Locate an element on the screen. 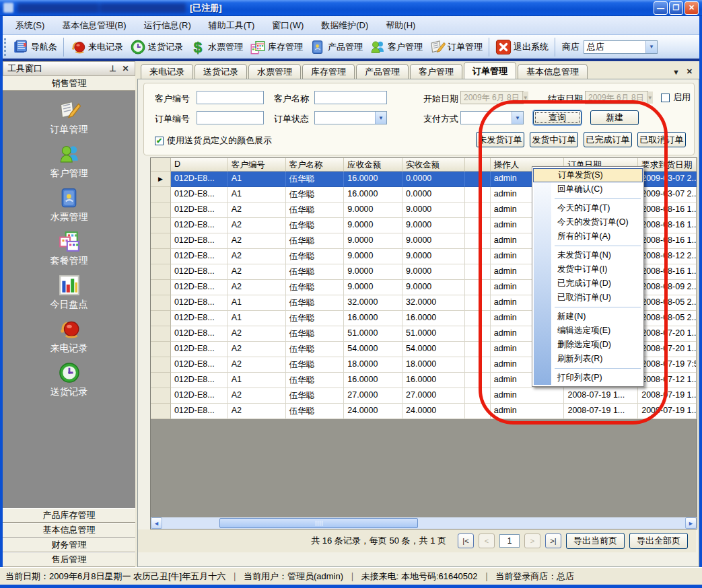  product-button: 产品管理 is located at coordinates (337, 47).